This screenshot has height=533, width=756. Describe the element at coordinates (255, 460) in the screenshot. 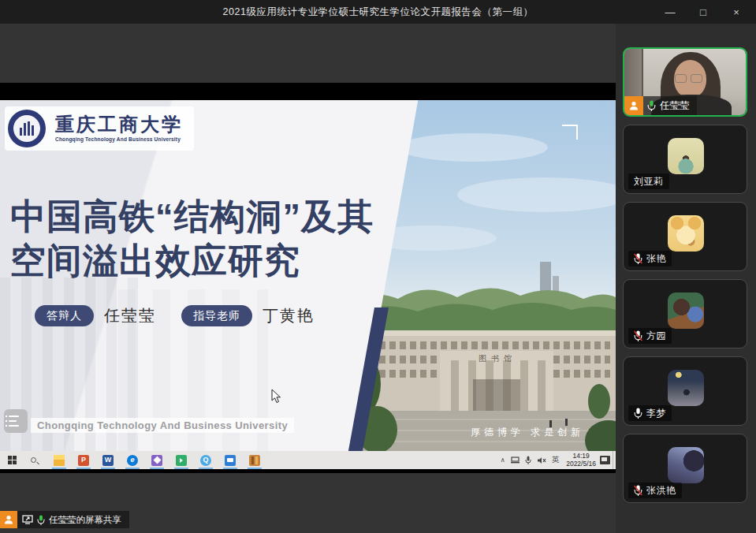

I see `reader-app-icon` at that location.